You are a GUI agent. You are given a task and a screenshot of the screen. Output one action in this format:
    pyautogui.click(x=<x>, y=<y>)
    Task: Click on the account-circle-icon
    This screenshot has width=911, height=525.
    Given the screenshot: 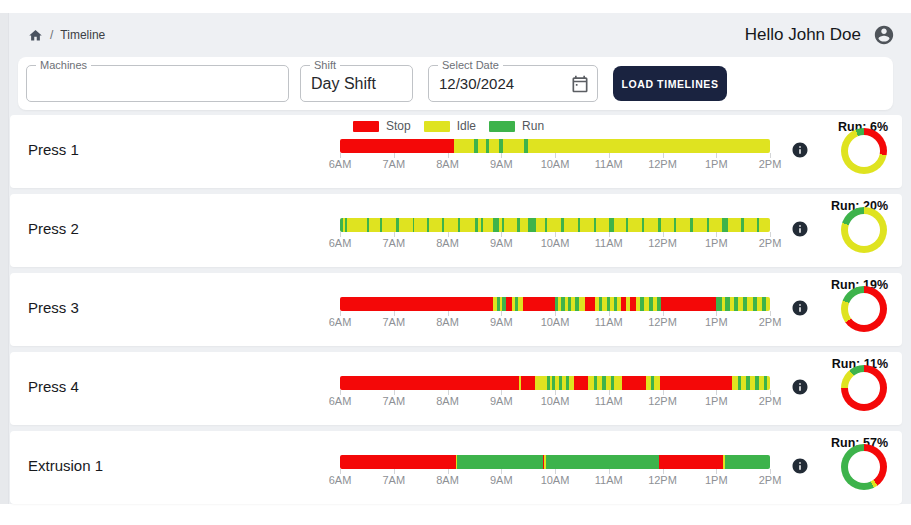 What is the action you would take?
    pyautogui.click(x=884, y=35)
    